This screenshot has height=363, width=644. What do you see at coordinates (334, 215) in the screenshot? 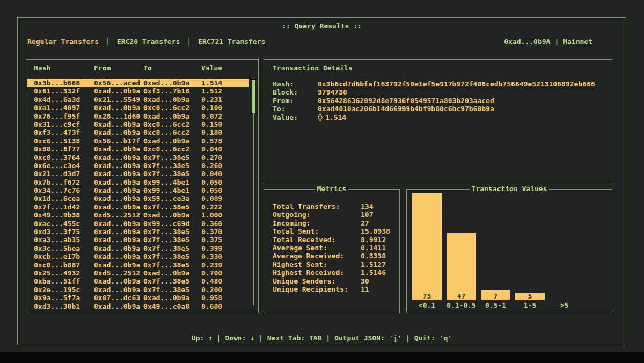
I see `metric-item: Outgoing:107` at bounding box center [334, 215].